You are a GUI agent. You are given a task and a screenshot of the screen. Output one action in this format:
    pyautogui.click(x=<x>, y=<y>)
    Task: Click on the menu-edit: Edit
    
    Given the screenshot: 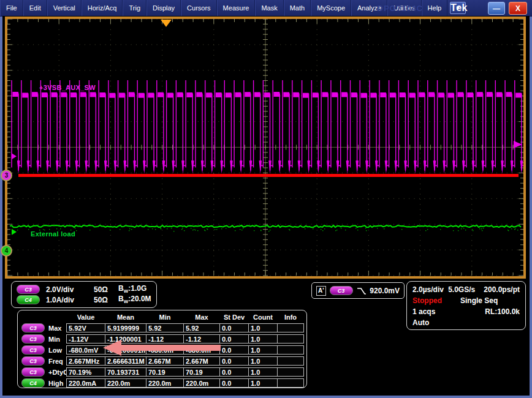 What is the action you would take?
    pyautogui.click(x=36, y=8)
    